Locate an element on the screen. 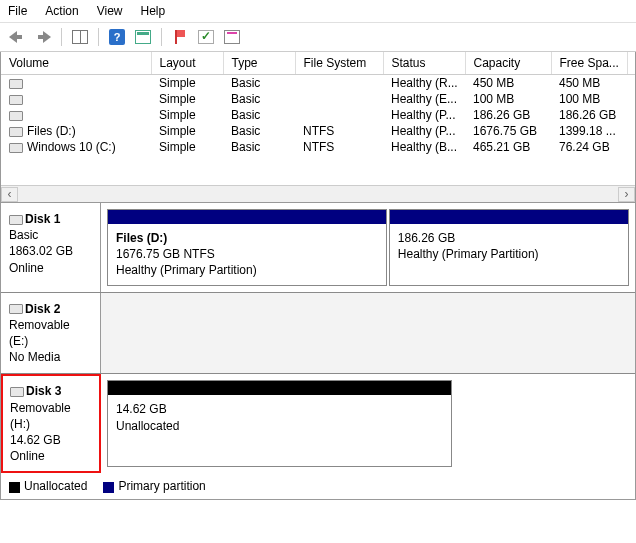  cell-free: 1399.18 ... is located at coordinates (589, 131).